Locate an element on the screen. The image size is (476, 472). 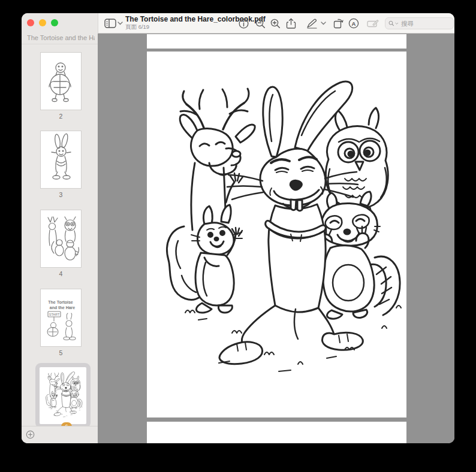
share-icon is located at coordinates (291, 23).